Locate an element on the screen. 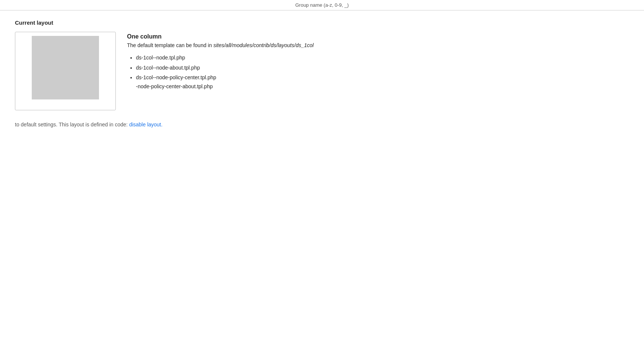 This screenshot has height=344, width=644. layout-preview is located at coordinates (65, 71).